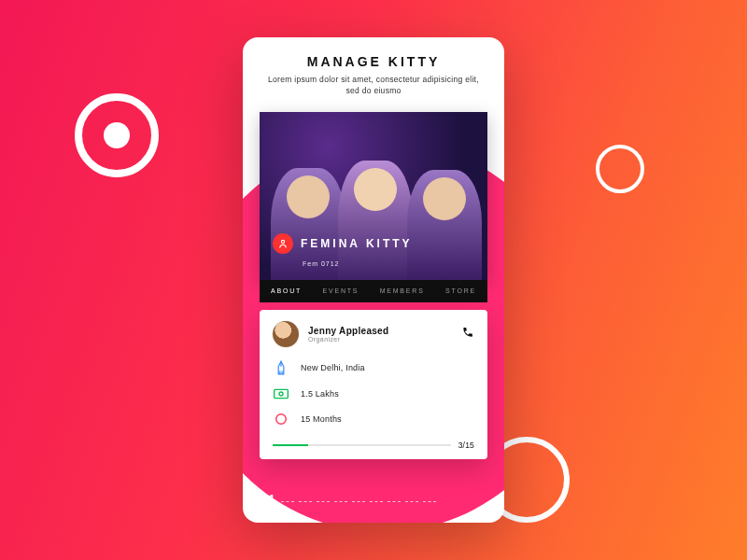  Describe the element at coordinates (374, 394) in the screenshot. I see `amount-row: 1.5 Lakhs` at that location.